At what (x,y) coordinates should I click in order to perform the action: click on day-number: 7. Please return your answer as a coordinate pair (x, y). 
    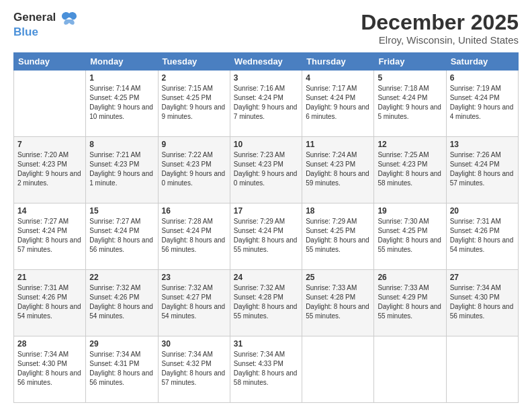
    Looking at the image, I should click on (50, 144).